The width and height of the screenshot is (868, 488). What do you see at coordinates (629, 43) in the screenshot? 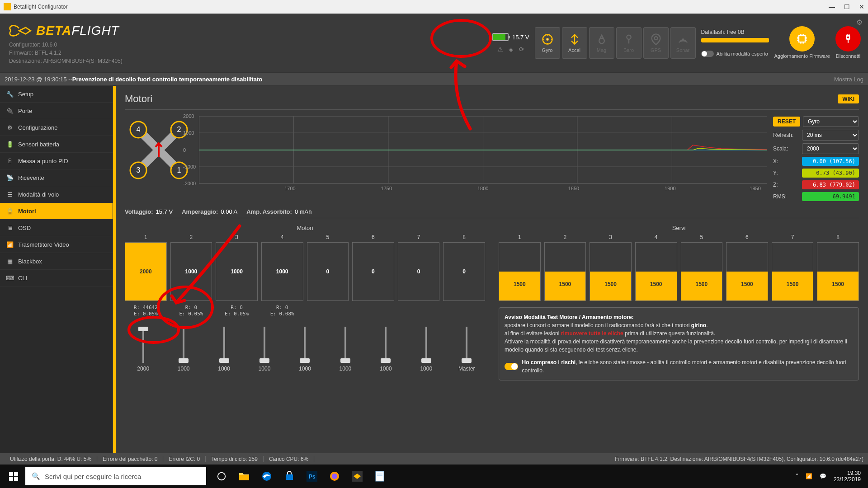
I see `sensor-baro: Baro` at bounding box center [629, 43].